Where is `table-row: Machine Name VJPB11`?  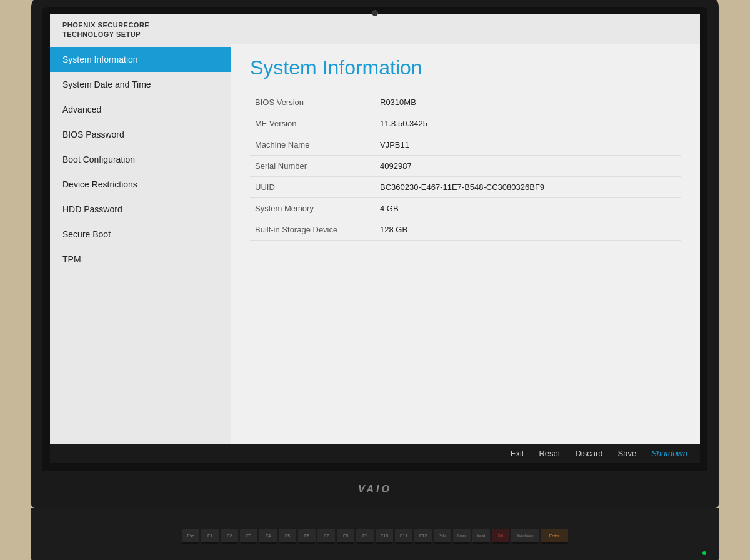
table-row: Machine Name VJPB11 is located at coordinates (466, 144).